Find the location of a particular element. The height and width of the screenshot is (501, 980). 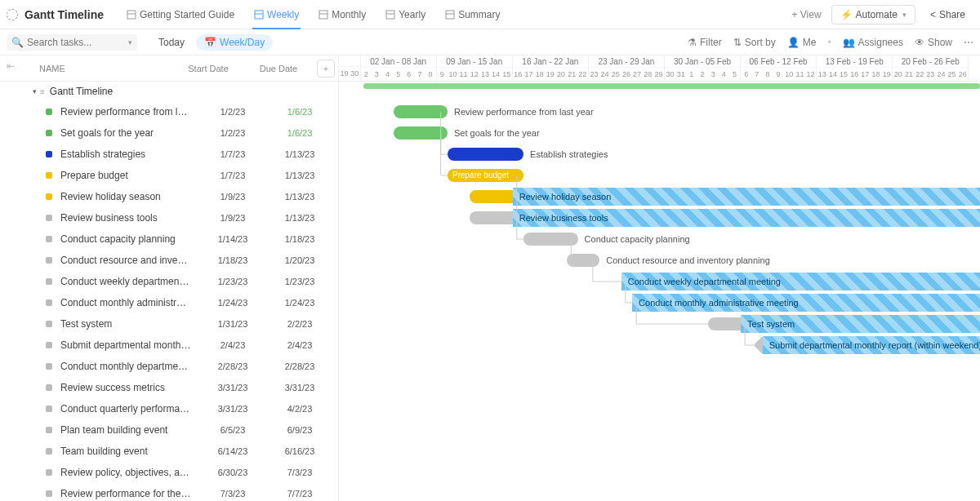

start-date: 1/23/23 is located at coordinates (233, 282).